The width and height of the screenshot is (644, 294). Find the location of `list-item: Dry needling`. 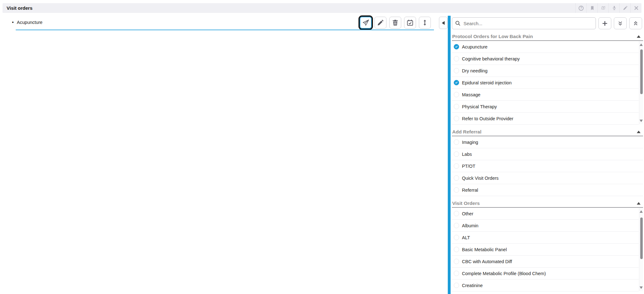

list-item: Dry needling is located at coordinates (545, 71).